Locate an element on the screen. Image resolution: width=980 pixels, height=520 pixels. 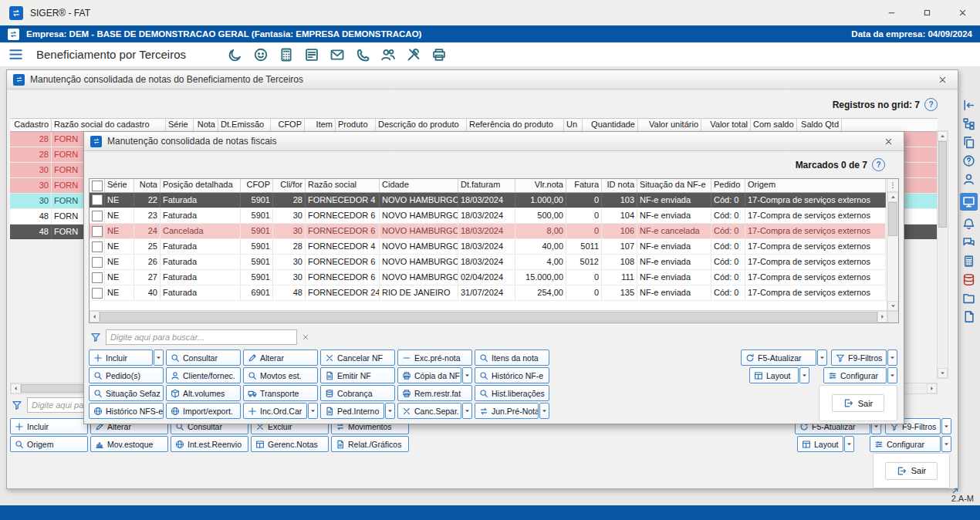
org-structure-icon is located at coordinates (969, 123).